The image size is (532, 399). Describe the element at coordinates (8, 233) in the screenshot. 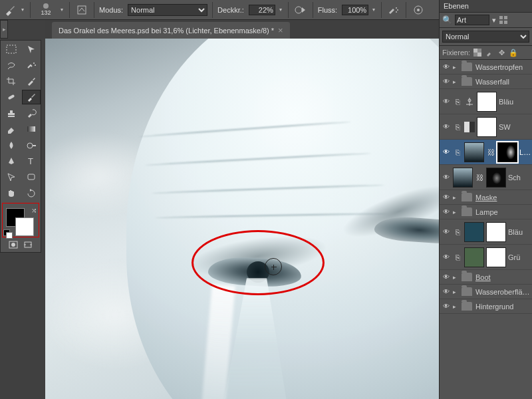

I see `default-colors-icon` at that location.